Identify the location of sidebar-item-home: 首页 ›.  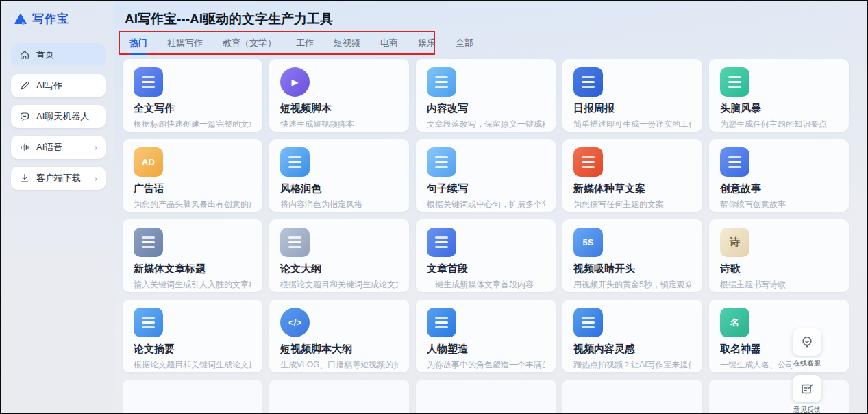
(58, 55).